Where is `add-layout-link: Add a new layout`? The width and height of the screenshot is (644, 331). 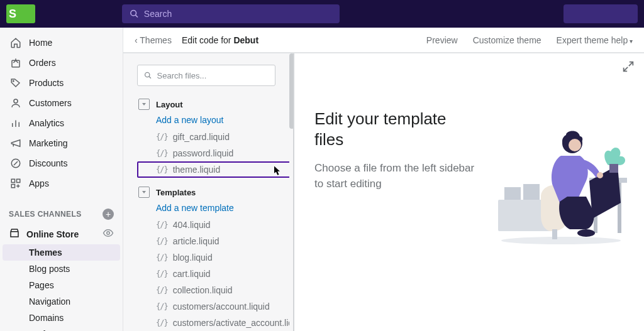
add-layout-link: Add a new layout is located at coordinates (225, 120).